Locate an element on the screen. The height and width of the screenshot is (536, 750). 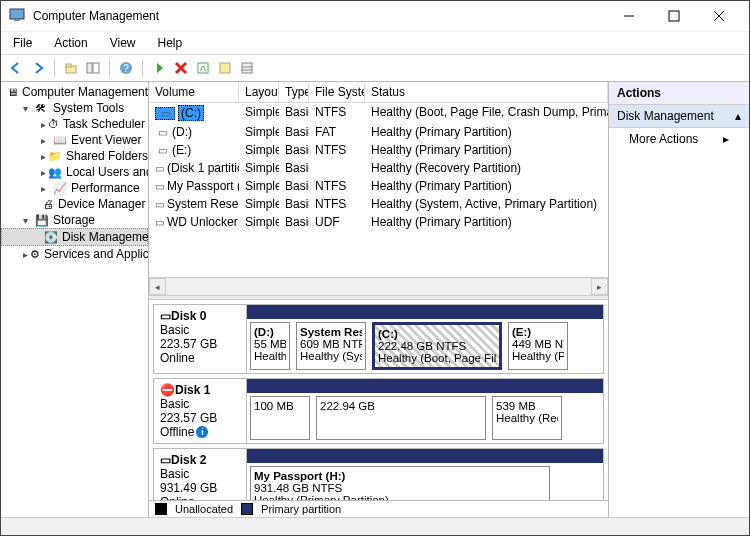
volume-fs: UDF is located at coordinates (337, 222).